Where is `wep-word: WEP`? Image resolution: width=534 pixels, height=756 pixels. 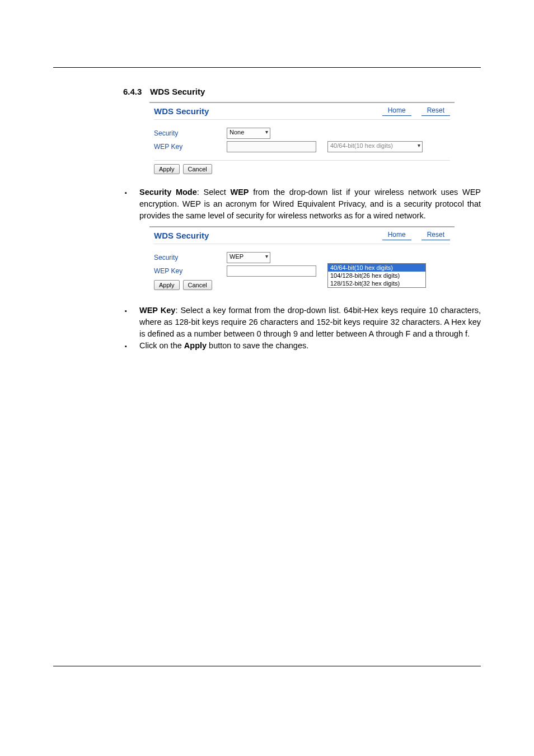
wep-word: WEP is located at coordinates (240, 192).